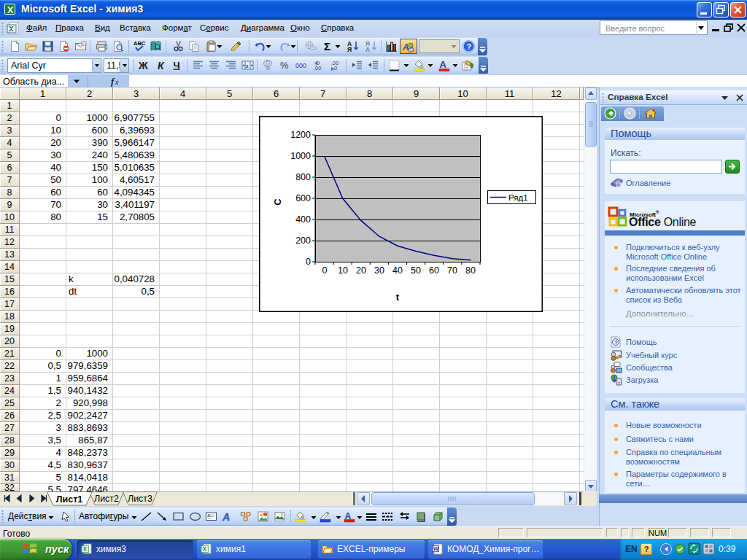 The width and height of the screenshot is (747, 560). What do you see at coordinates (107, 499) in the screenshot?
I see `svg-text: Лист2` at bounding box center [107, 499].